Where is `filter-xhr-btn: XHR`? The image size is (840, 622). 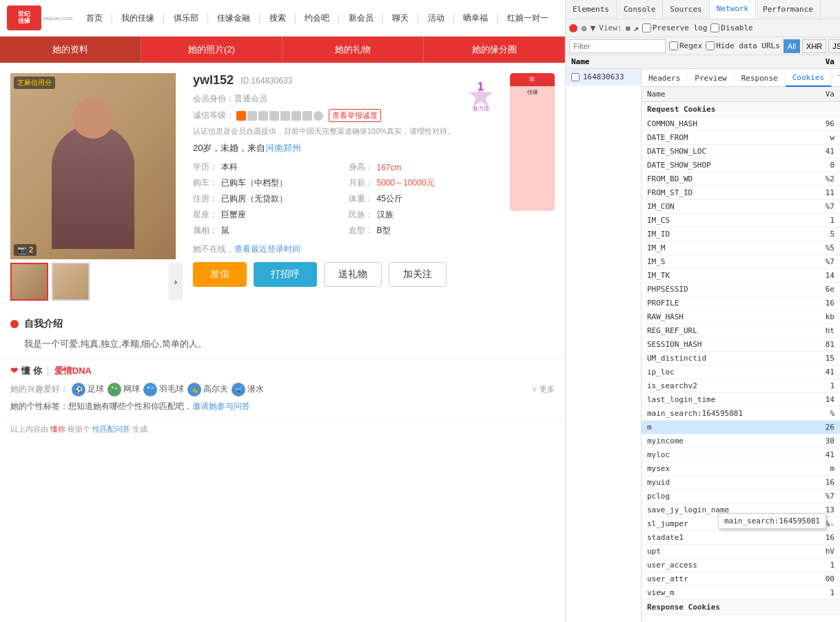 filter-xhr-btn: XHR is located at coordinates (815, 46).